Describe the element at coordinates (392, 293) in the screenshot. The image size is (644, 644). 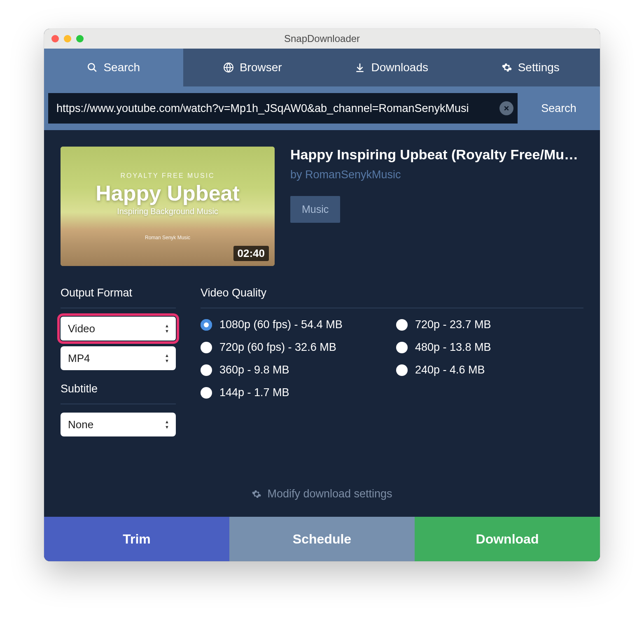
I see `video-quality-label: Video Quality` at that location.